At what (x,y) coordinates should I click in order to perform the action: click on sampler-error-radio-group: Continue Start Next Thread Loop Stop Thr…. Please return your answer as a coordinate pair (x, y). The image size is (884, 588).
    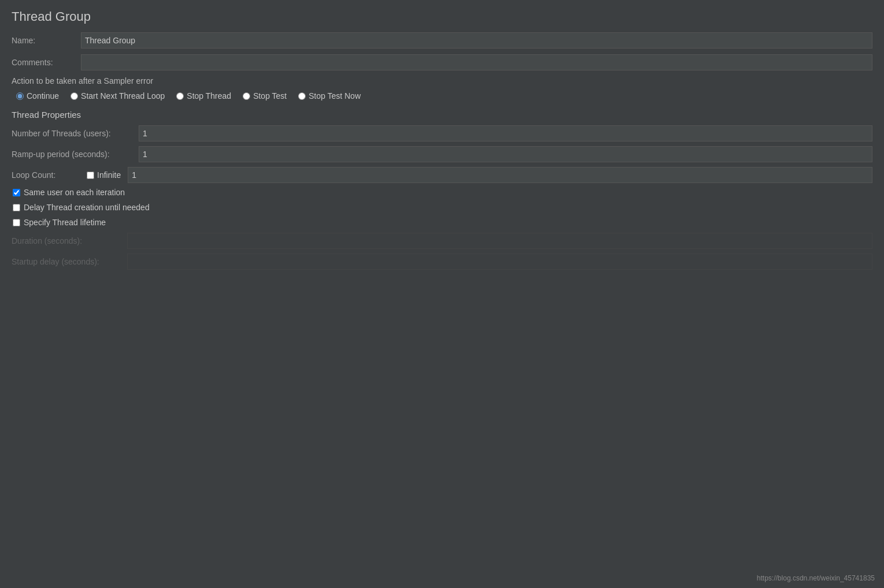
    Looking at the image, I should click on (442, 96).